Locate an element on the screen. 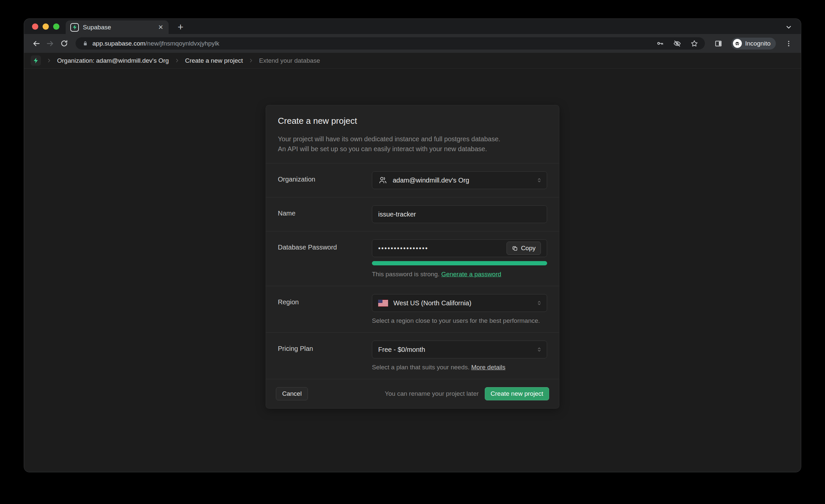  rename-note: You can rename your project later is located at coordinates (432, 394).